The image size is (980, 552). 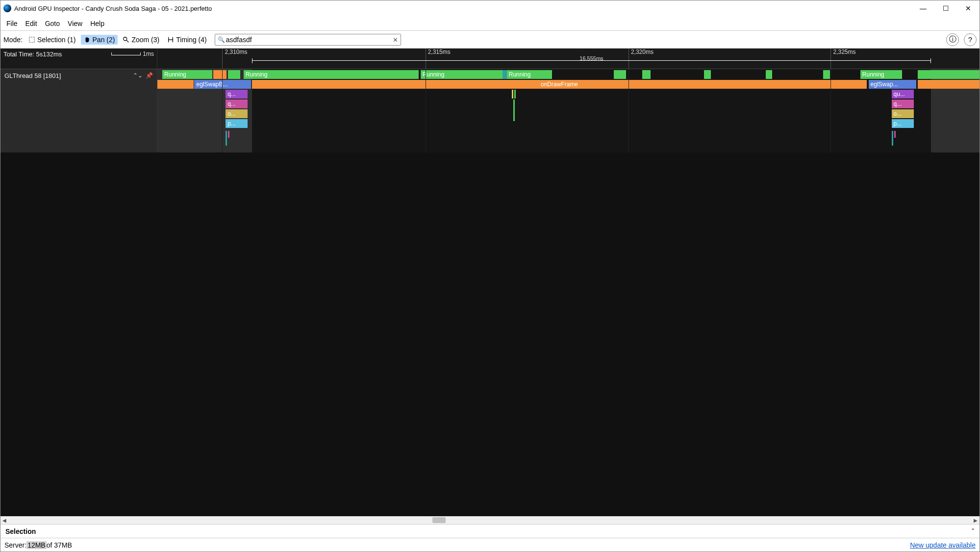 I want to click on scroll-left-arrow-icon: ◀, so click(x=4, y=521).